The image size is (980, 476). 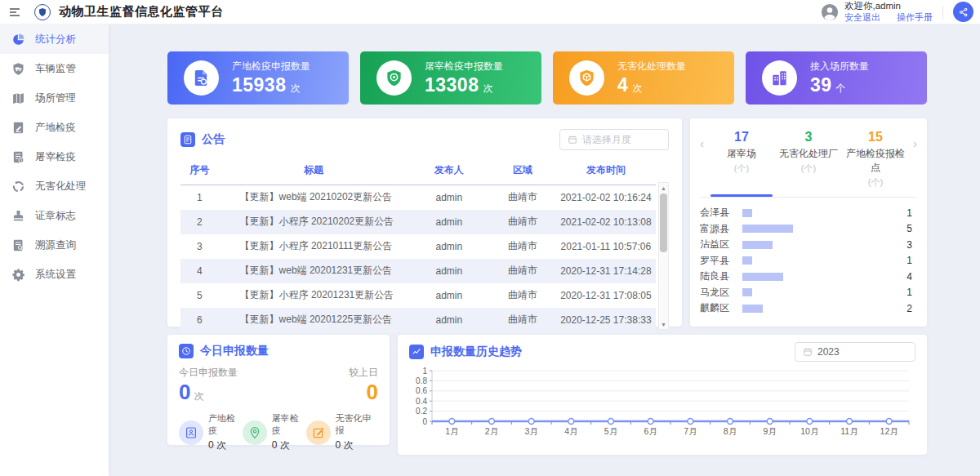 I want to click on vs-yesterday-label: 较上日, so click(x=363, y=372).